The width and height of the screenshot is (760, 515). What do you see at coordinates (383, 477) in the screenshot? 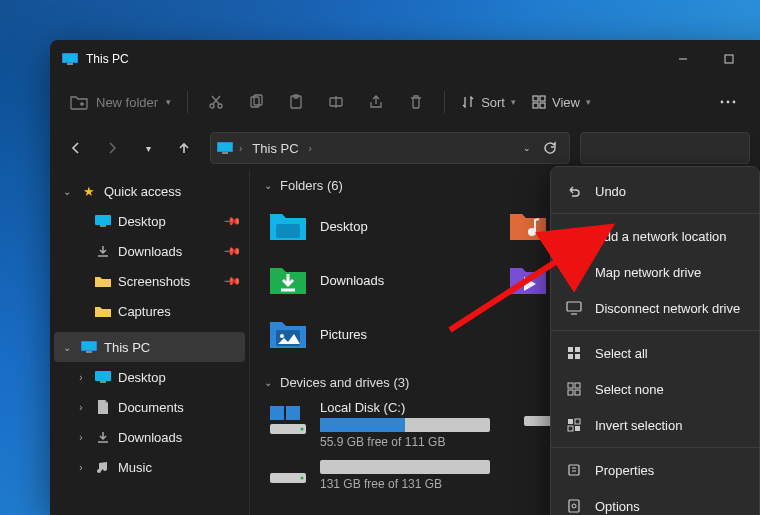
I see `drive-tile-e: 131 GB free of 131 GB` at bounding box center [383, 477].